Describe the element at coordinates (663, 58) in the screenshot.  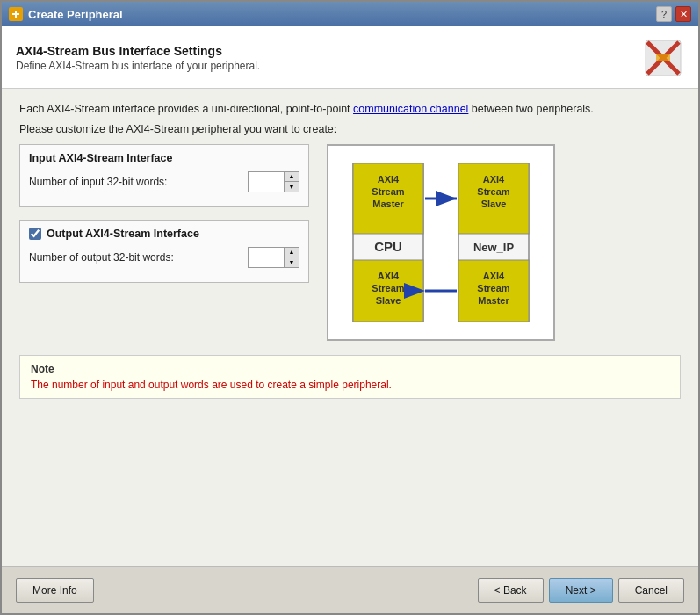
I see `xilinx-logo-icon` at that location.